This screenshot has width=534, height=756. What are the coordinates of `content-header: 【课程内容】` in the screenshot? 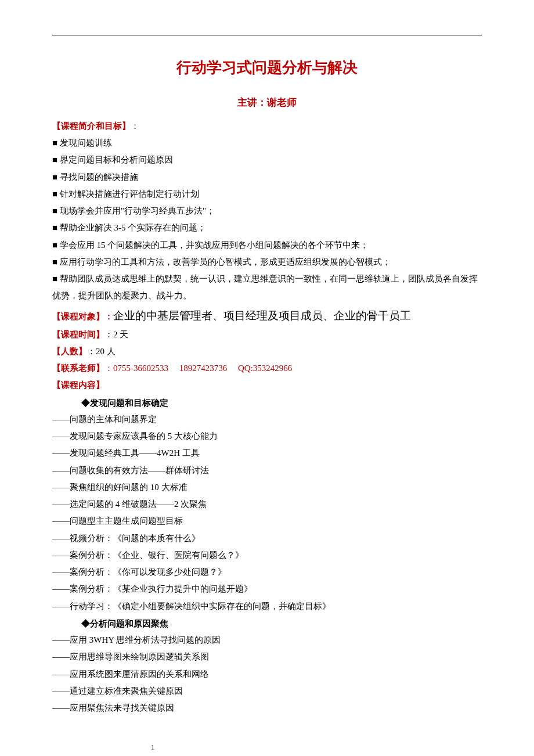 It's located at (267, 386).